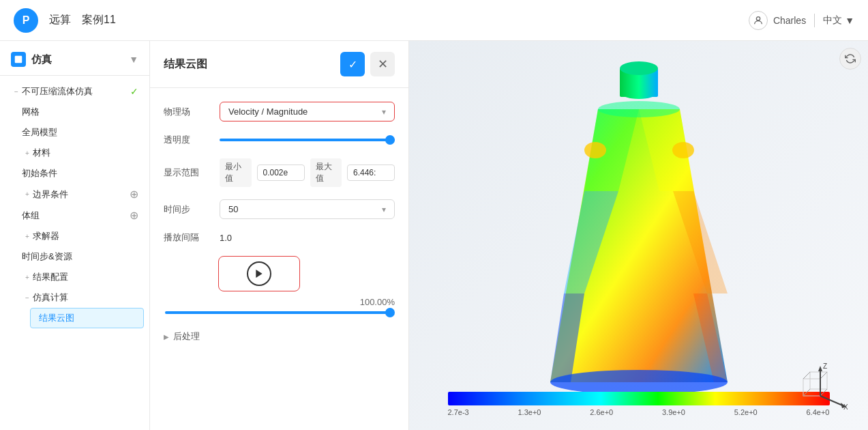 Image resolution: width=868 pixels, height=430 pixels. Describe the element at coordinates (390, 313) in the screenshot. I see `progress-thumb` at that location.